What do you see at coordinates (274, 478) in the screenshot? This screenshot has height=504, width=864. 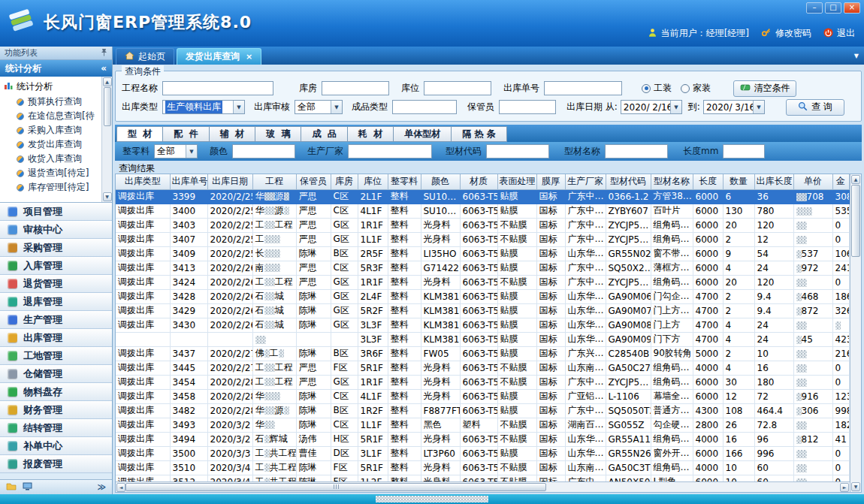 I see `cell: 工共工程` at bounding box center [274, 478].